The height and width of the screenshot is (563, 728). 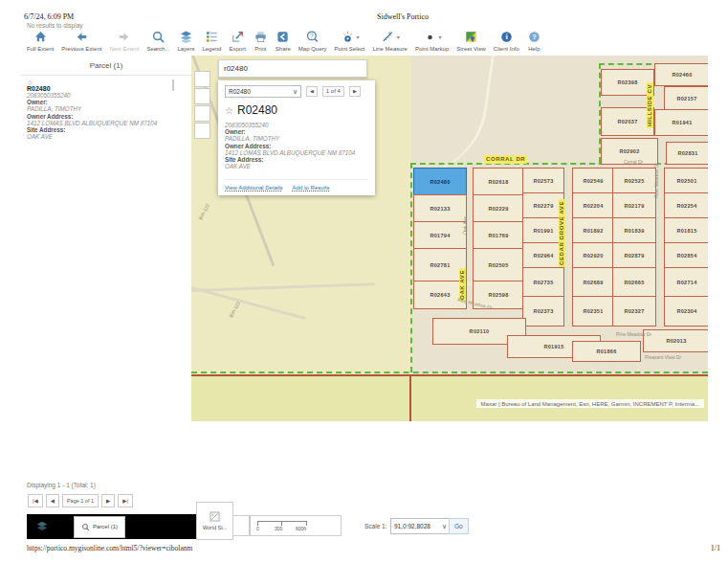 I want to click on map-parcel: R02505, so click(x=498, y=265).